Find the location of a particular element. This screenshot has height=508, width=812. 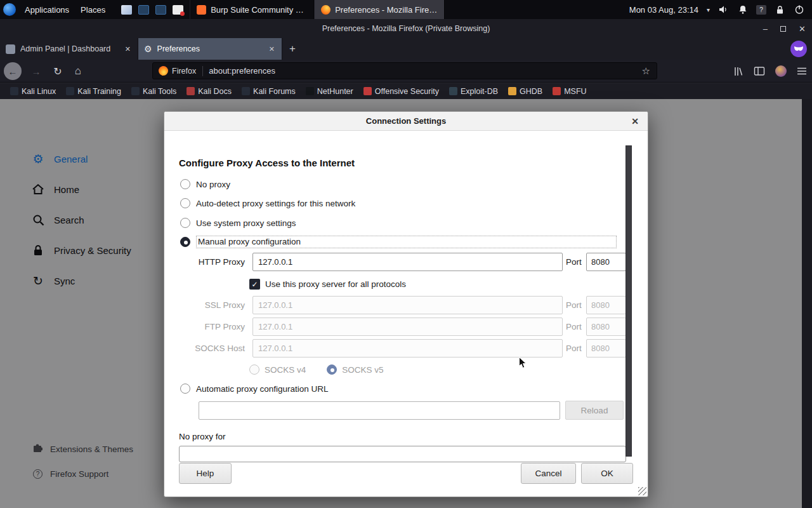

ssl-proxy-row: SSL Proxy Port is located at coordinates (406, 305).